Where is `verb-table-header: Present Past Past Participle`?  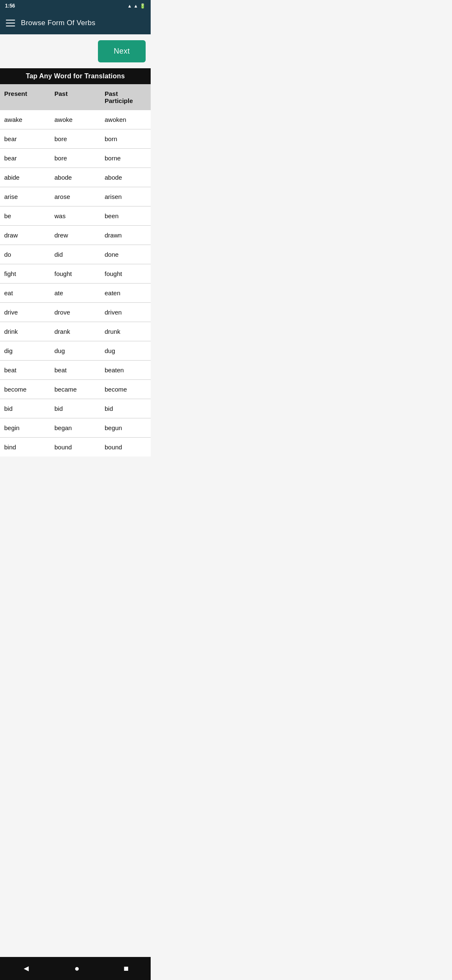
verb-table-header: Present Past Past Participle is located at coordinates (75, 97).